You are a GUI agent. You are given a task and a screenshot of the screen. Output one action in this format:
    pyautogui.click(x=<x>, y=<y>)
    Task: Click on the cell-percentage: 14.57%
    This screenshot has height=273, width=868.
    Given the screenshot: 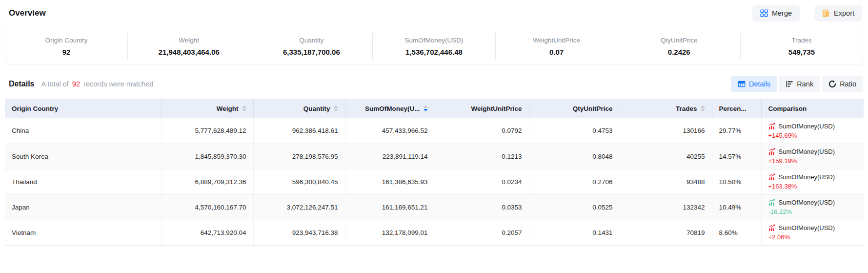 What is the action you would take?
    pyautogui.click(x=737, y=156)
    